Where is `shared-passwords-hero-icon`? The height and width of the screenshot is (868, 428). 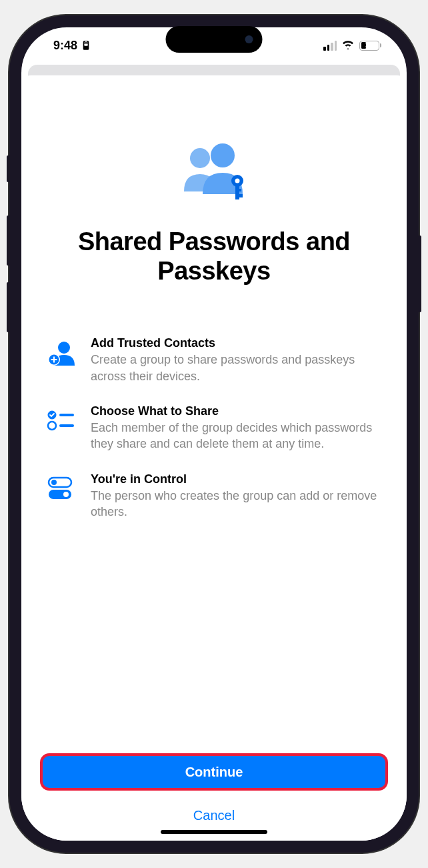 shared-passwords-hero-icon is located at coordinates (214, 173).